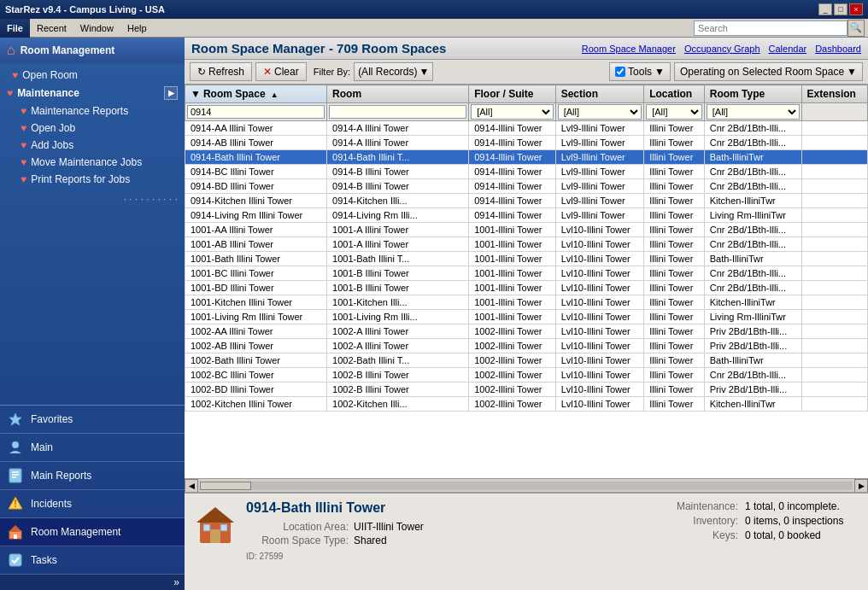 This screenshot has width=868, height=590. I want to click on section-filter-select: [All], so click(600, 112).